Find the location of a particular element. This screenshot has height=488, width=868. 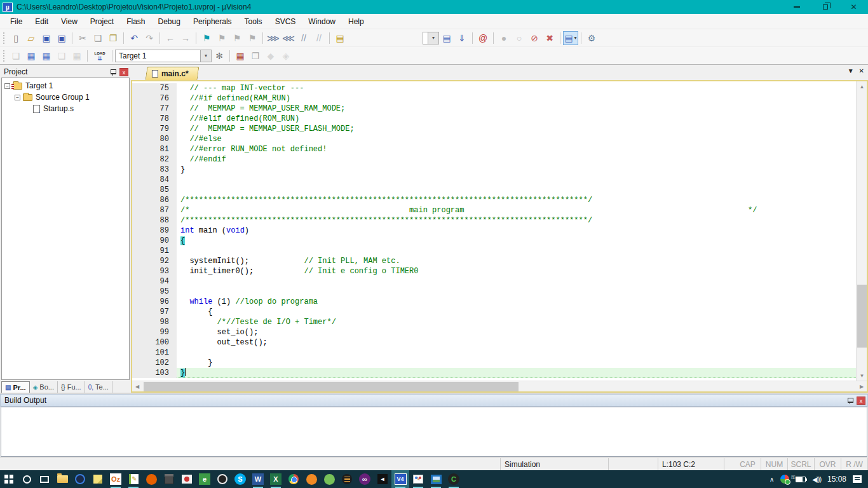

breakpoint-toggle-icon: ● is located at coordinates (504, 38).